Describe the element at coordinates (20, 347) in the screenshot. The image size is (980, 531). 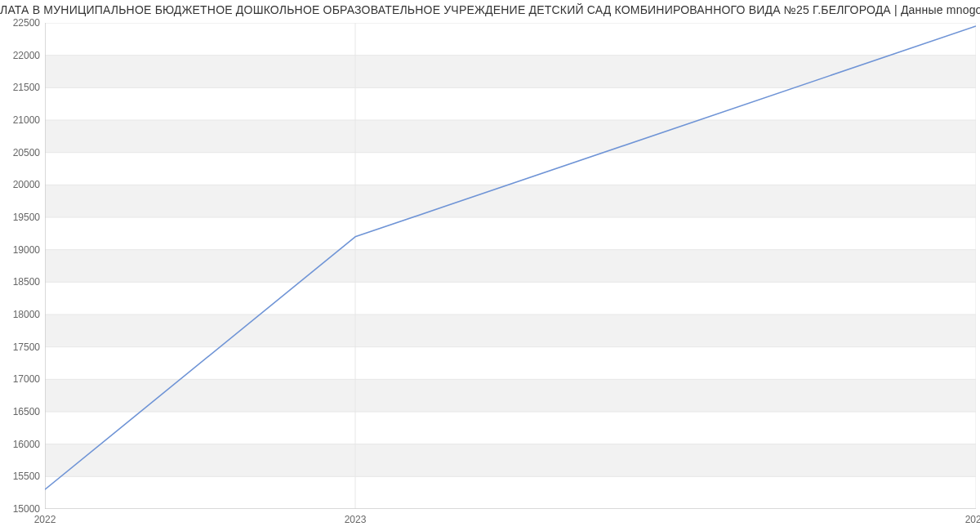
I see `y-tick-label: 17500` at that location.